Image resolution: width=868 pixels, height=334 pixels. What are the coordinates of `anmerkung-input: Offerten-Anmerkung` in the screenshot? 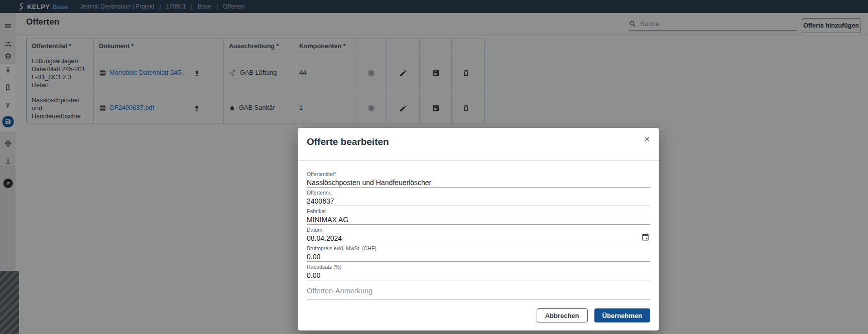 It's located at (478, 293).